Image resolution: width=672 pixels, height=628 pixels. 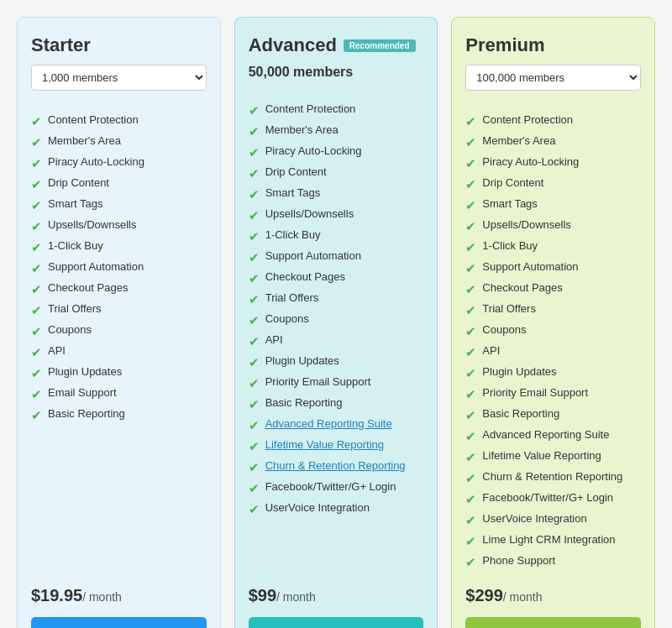 I want to click on feature-link: Lifetime Value Reporting, so click(x=324, y=445).